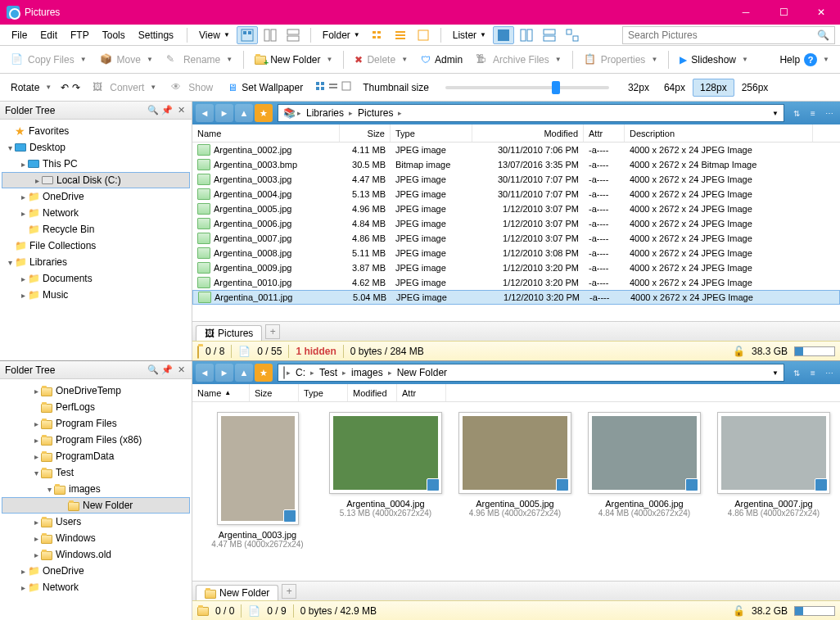  What do you see at coordinates (114, 35) in the screenshot?
I see `menu-tools: Tools` at bounding box center [114, 35].